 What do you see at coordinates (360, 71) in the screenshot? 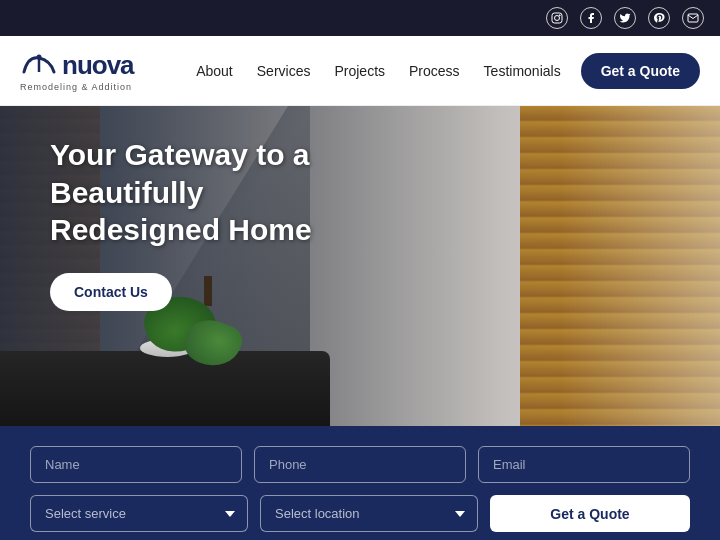
I see `nav-projects: Projects` at bounding box center [360, 71].